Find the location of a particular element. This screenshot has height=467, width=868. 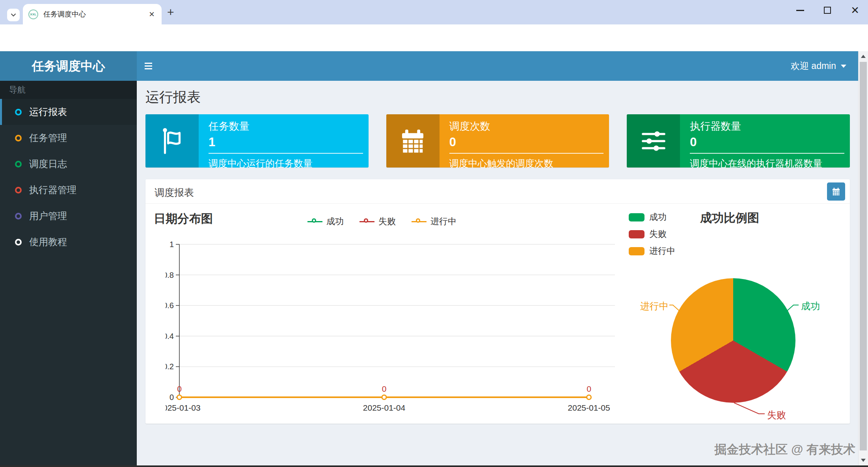

info-box-value: 1 is located at coordinates (286, 142).